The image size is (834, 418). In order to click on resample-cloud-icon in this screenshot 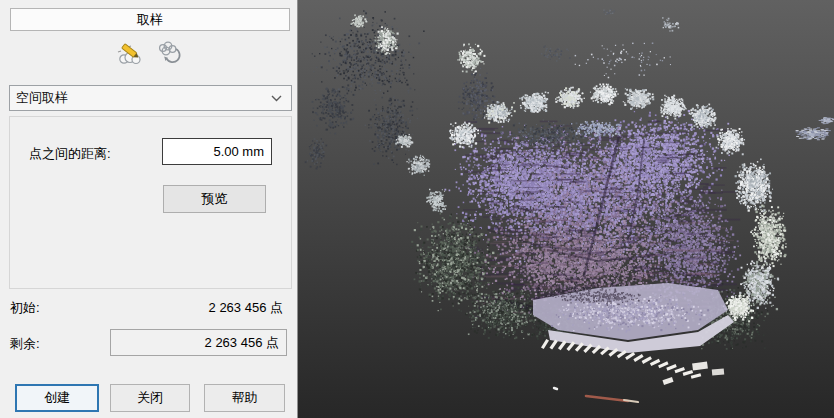, I will do `click(168, 53)`.